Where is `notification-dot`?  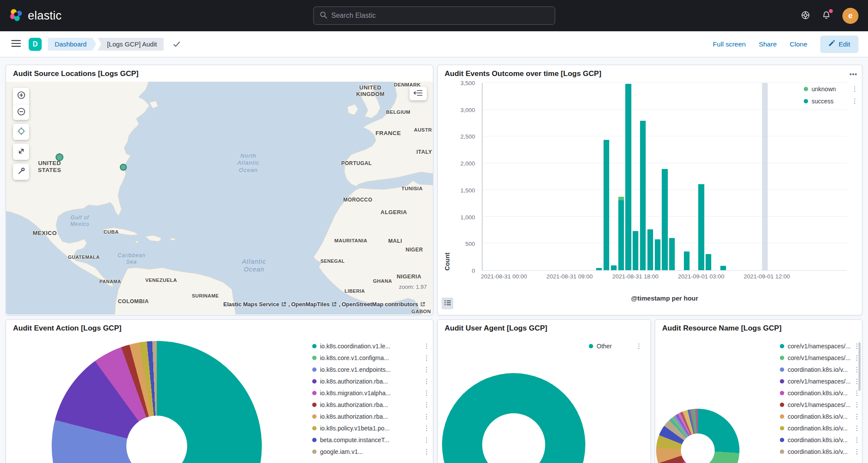 notification-dot is located at coordinates (831, 11).